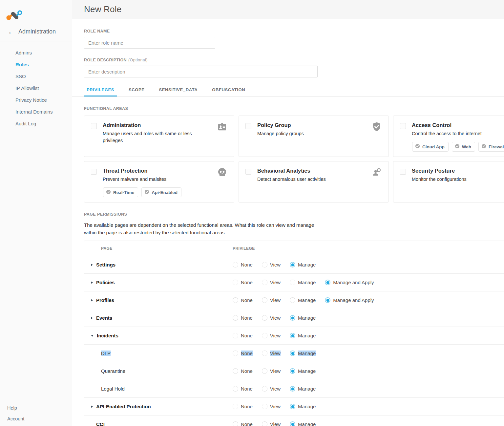  What do you see at coordinates (294, 214) in the screenshot?
I see `page-permissions-label: PAGE PERMISSIONS` at bounding box center [294, 214].